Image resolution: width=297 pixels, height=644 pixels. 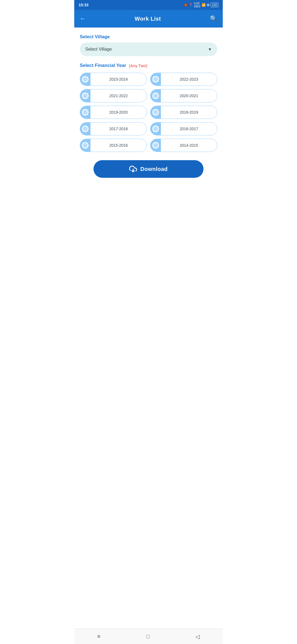 I want to click on year-grid: 2023-20242022-20232021-20222020-20212019…, so click(x=148, y=112).